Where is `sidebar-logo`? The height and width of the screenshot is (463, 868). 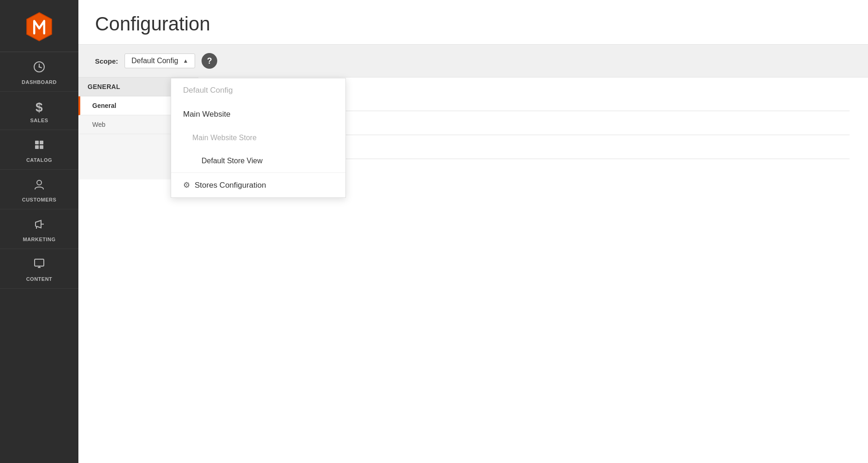
sidebar-logo is located at coordinates (39, 26).